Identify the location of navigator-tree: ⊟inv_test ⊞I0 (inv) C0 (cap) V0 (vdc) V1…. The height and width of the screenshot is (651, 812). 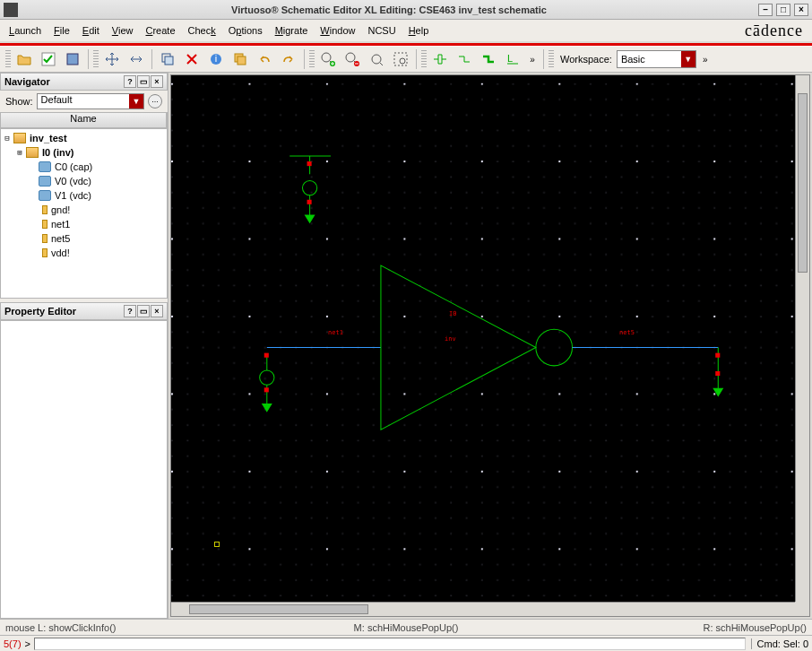
(84, 213).